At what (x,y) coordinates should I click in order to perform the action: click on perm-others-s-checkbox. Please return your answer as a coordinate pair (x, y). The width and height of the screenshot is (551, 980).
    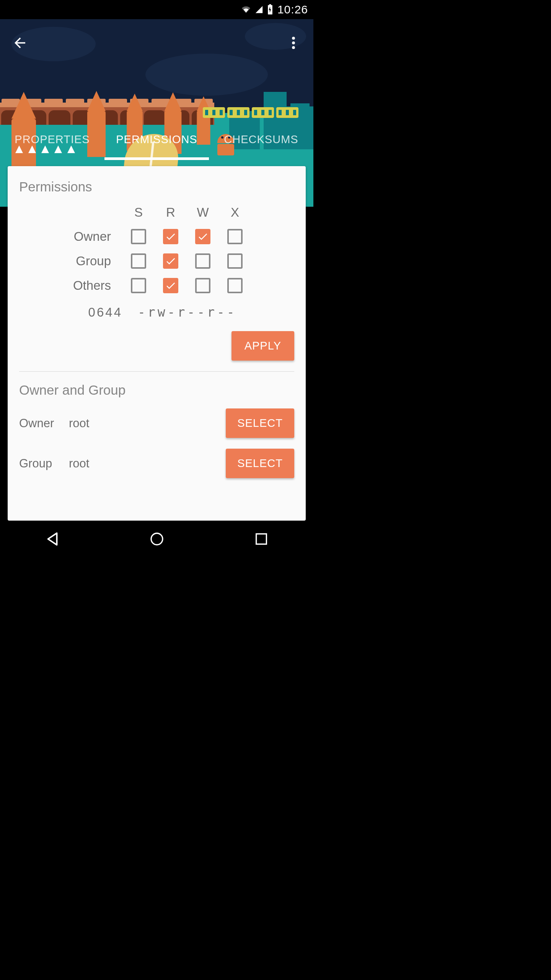
    Looking at the image, I should click on (139, 286).